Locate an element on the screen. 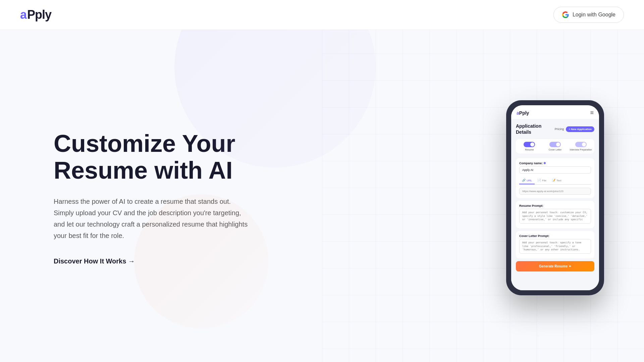 Image resolution: width=644 pixels, height=362 pixels. login-button-label: Login with Google is located at coordinates (594, 15).